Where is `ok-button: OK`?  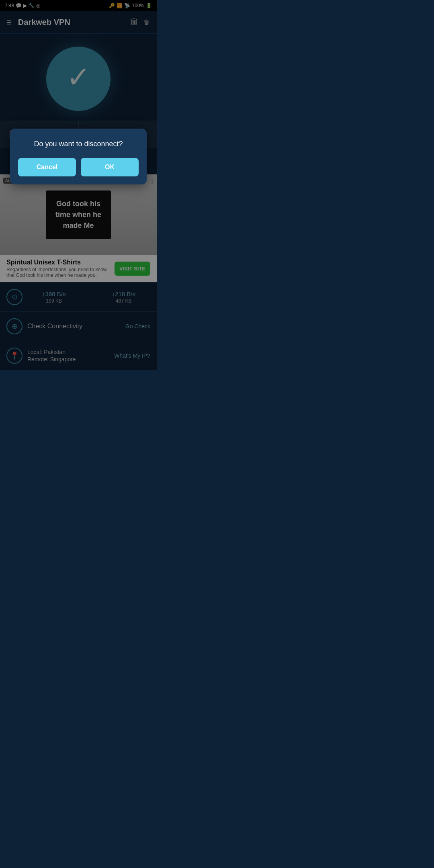 ok-button: OK is located at coordinates (110, 167).